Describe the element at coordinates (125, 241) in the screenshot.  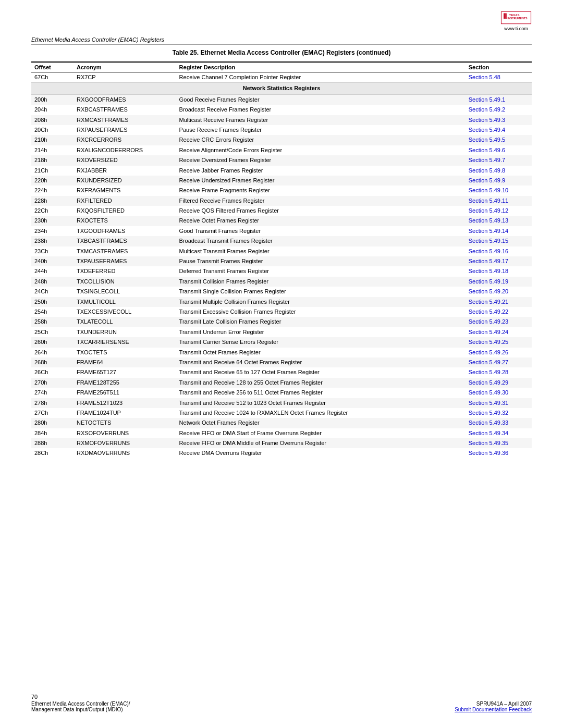
I see `cell-acronym: TXBCASTFRAMES` at that location.